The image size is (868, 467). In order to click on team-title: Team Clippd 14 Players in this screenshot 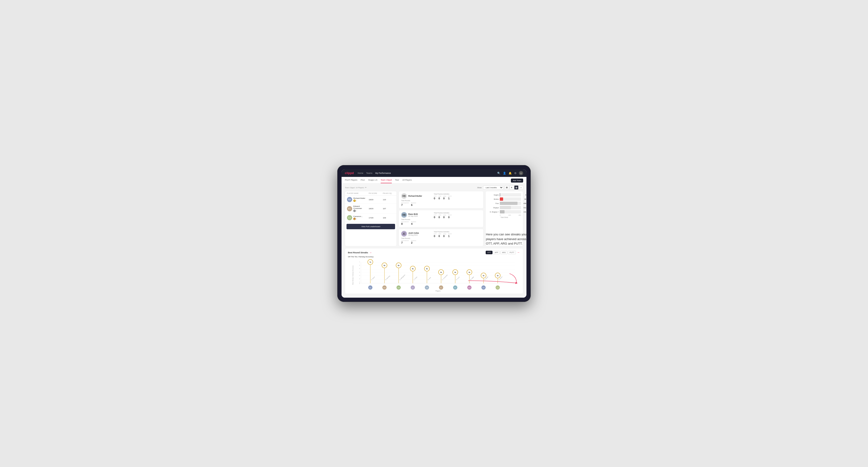, I will do `click(354, 188)`.